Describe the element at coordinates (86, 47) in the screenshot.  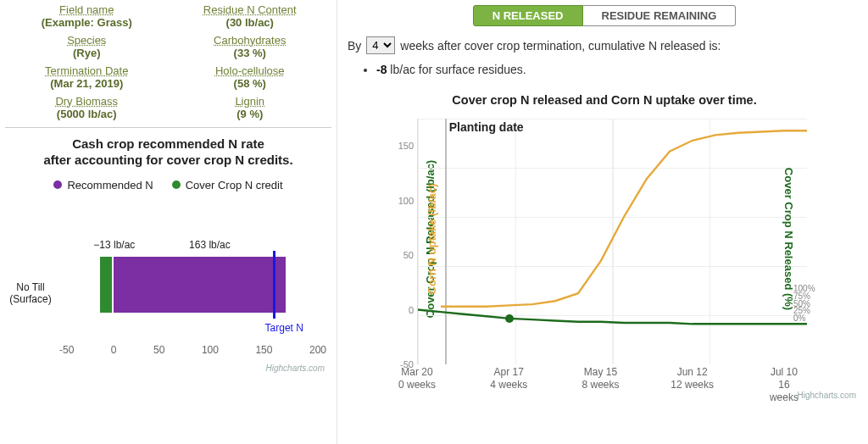
I see `species: Species (Rye)` at that location.